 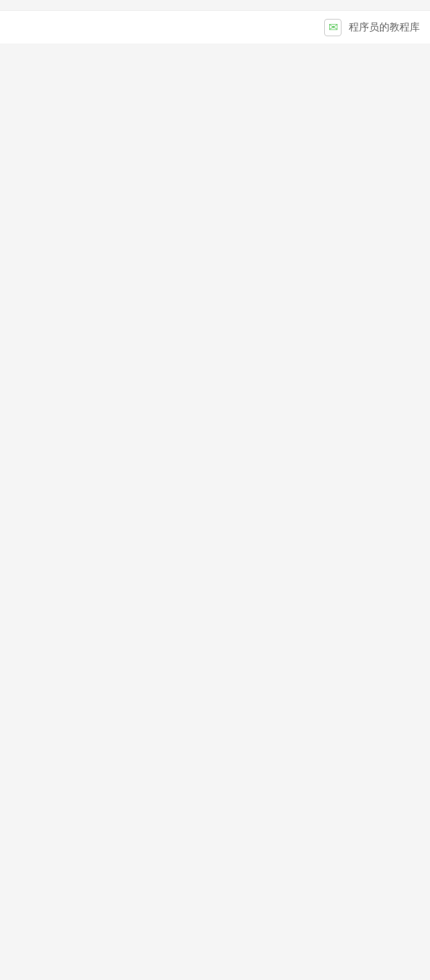 I want to click on footer-bar: ✉ 程序员的教程库, so click(x=215, y=27).